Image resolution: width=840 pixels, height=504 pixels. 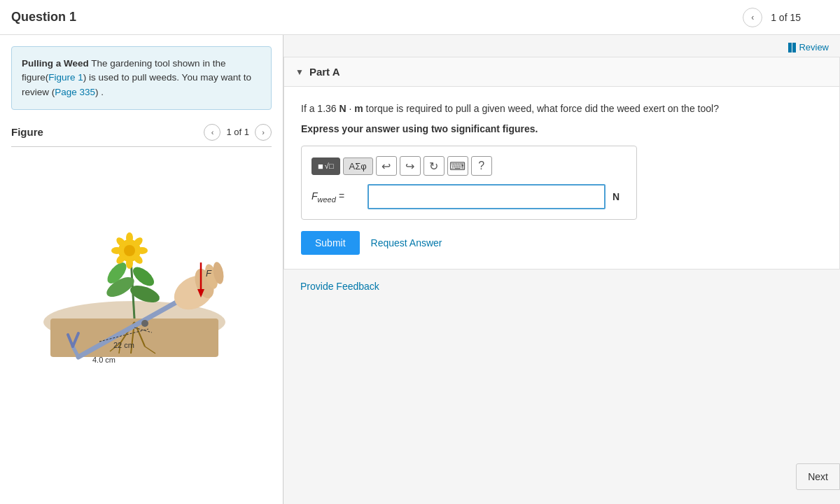 I want to click on page-title: Question 1, so click(x=43, y=17).